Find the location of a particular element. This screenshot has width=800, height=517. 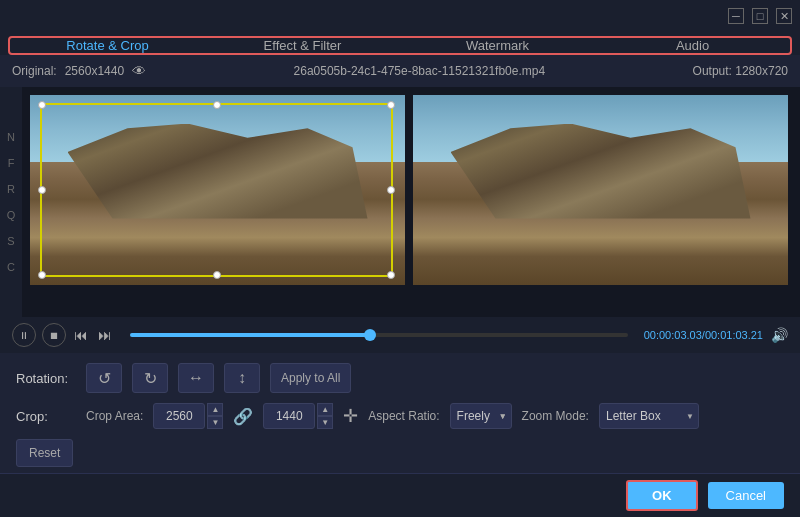

zoom-mode-wrapper: Letter Box Pan & Scan Full is located at coordinates (649, 416).